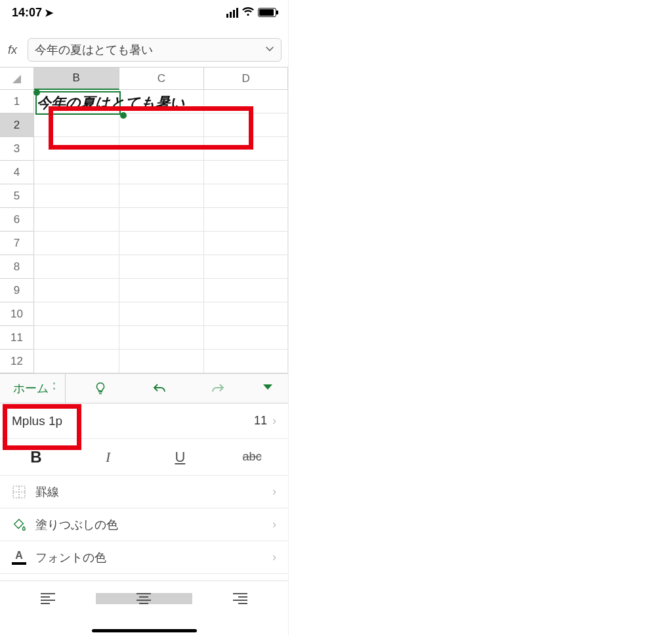 Image resolution: width=672 pixels, height=635 pixels. What do you see at coordinates (144, 11) in the screenshot?
I see `status-bar: 14:07➤` at bounding box center [144, 11].